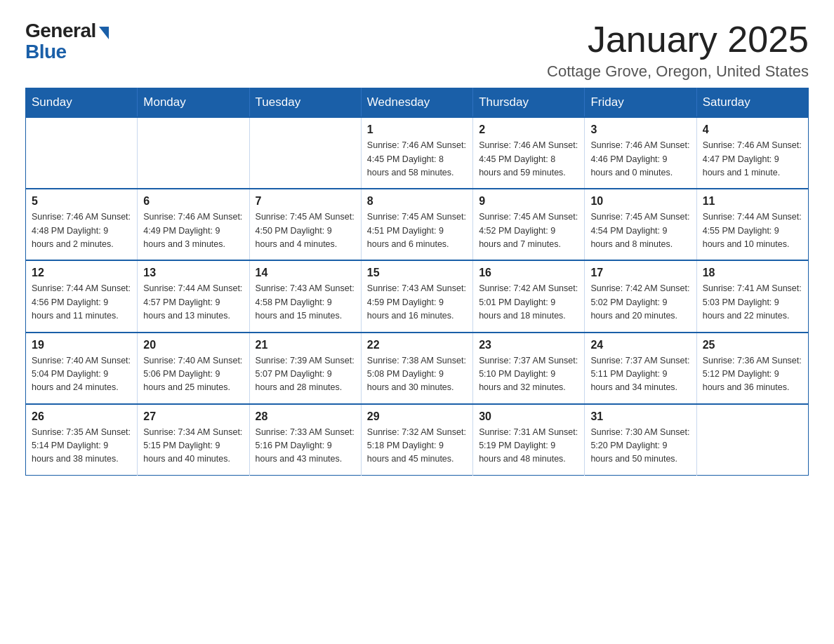 This screenshot has height=644, width=834. Describe the element at coordinates (417, 103) in the screenshot. I see `calendar-header-row: SundayMondayTuesdayWednesdayThursdayFrid…` at that location.